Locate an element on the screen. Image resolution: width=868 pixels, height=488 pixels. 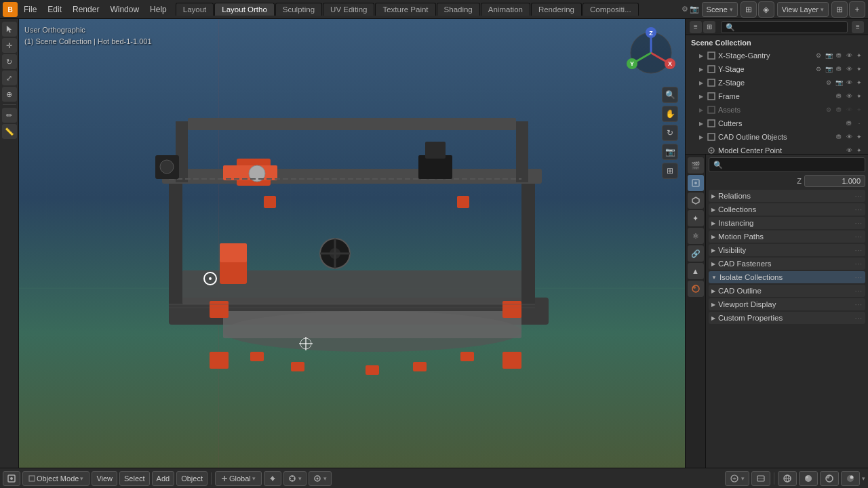
outliner-item-cad-outline: ▶ CAD Outline Objects ⛃ 👁 ✦ is located at coordinates (777, 137).